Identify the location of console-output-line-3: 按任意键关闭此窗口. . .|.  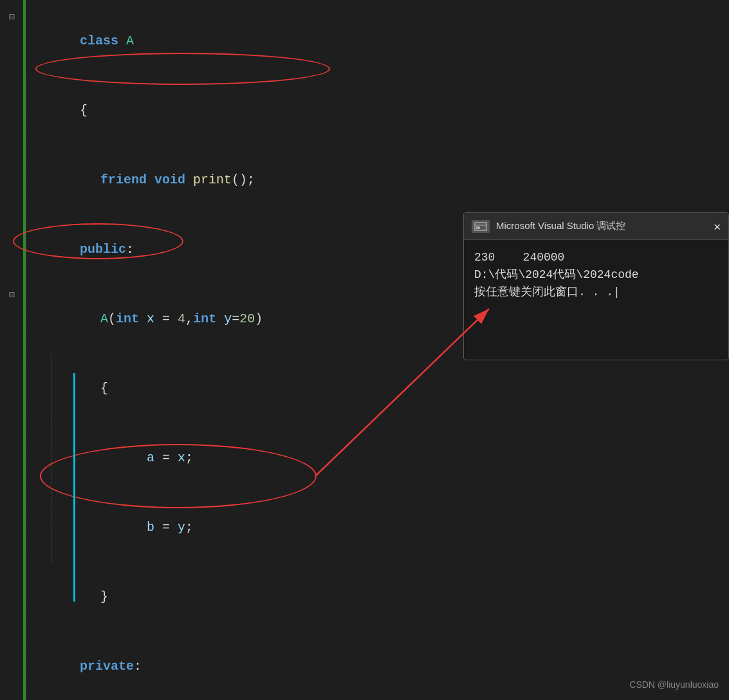
(596, 292).